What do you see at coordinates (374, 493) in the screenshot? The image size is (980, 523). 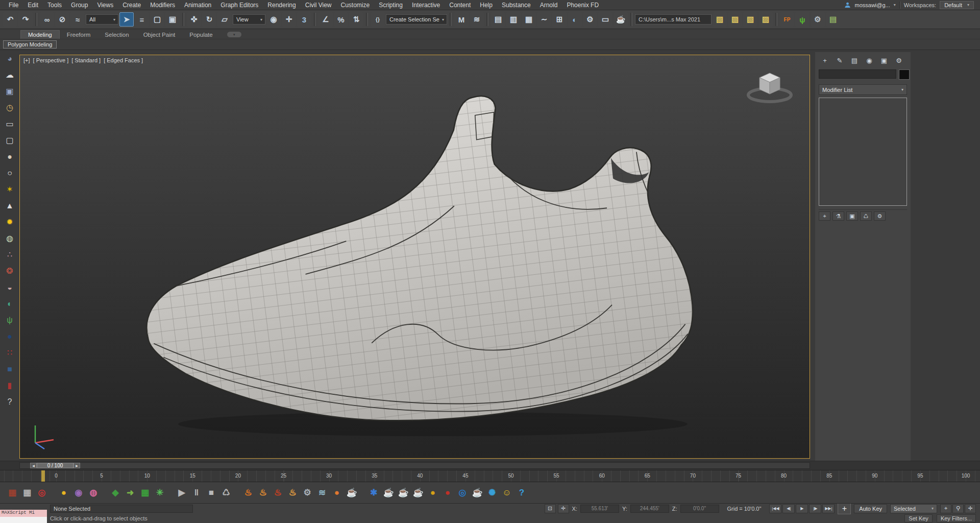 I see `simulation-icon: ✱` at bounding box center [374, 493].